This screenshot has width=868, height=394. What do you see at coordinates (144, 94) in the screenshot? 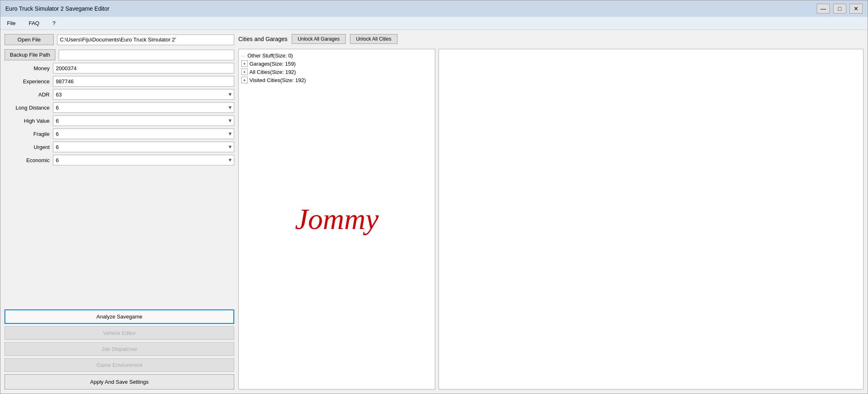
I see `adr-select-wrapper: 63 0 1 2 3 6 7 ▼` at bounding box center [144, 94].